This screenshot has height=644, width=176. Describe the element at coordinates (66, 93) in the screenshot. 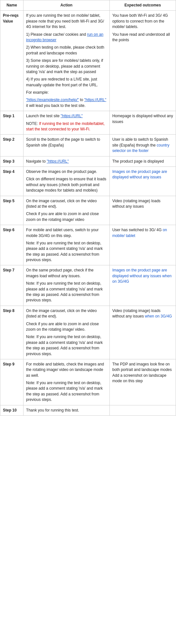

I see `action-text: For example:` at that location.